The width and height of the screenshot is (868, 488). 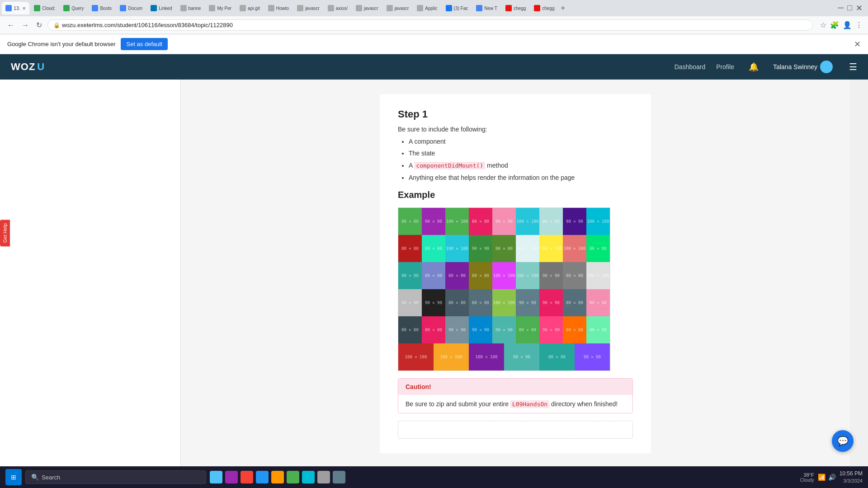 What do you see at coordinates (23, 67) in the screenshot?
I see `logo-text: WOZ` at bounding box center [23, 67].